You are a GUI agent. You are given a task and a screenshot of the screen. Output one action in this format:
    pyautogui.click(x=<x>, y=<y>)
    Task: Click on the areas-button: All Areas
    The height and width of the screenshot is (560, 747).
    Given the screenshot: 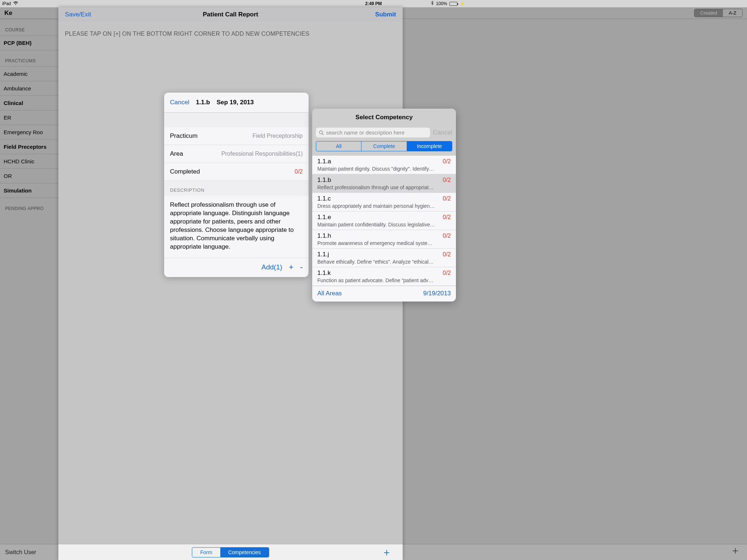 What is the action you would take?
    pyautogui.click(x=330, y=293)
    